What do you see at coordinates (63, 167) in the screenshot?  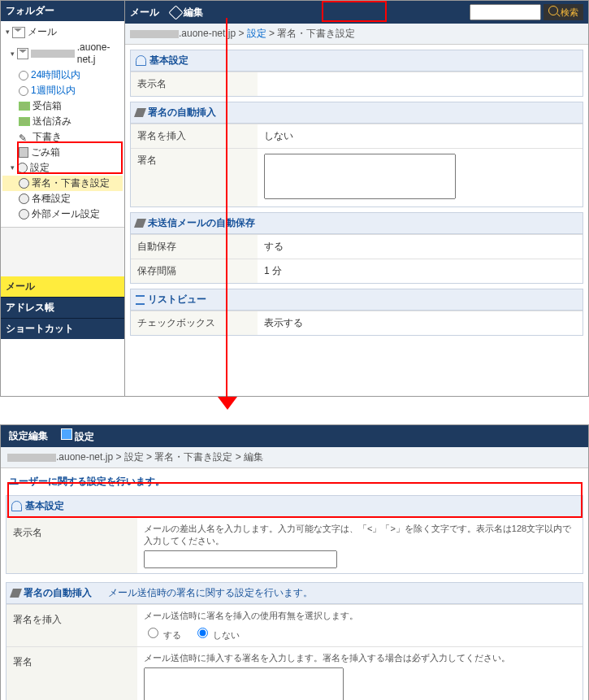 I see `nav-settings: ▾設定` at bounding box center [63, 167].